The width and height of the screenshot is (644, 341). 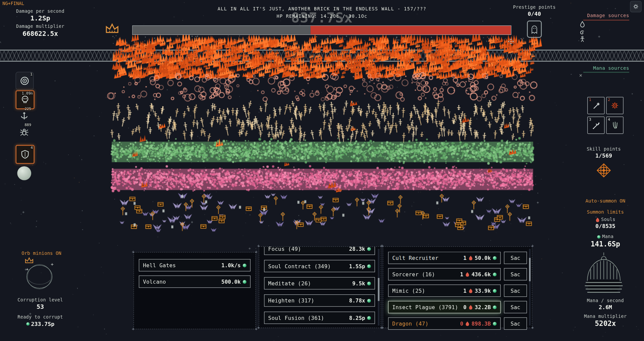 I want to click on mana-furnace-icon, so click(x=604, y=275).